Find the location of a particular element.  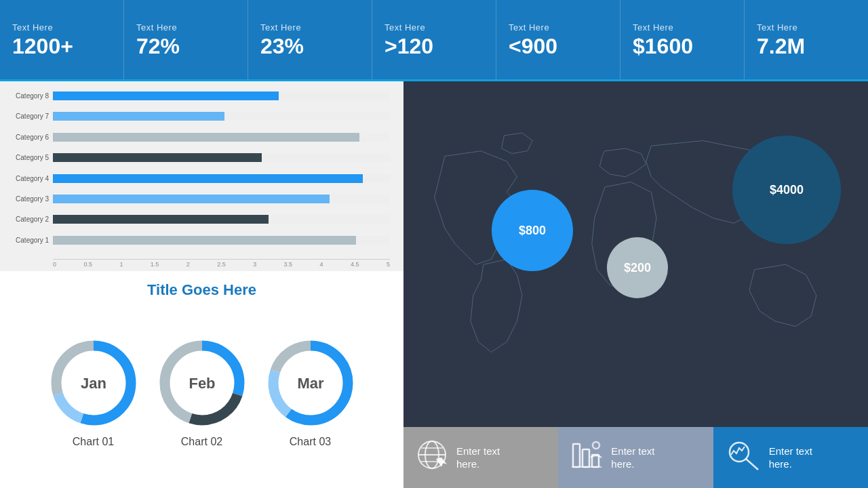

stat-label-4: Text Here is located at coordinates (558, 27).